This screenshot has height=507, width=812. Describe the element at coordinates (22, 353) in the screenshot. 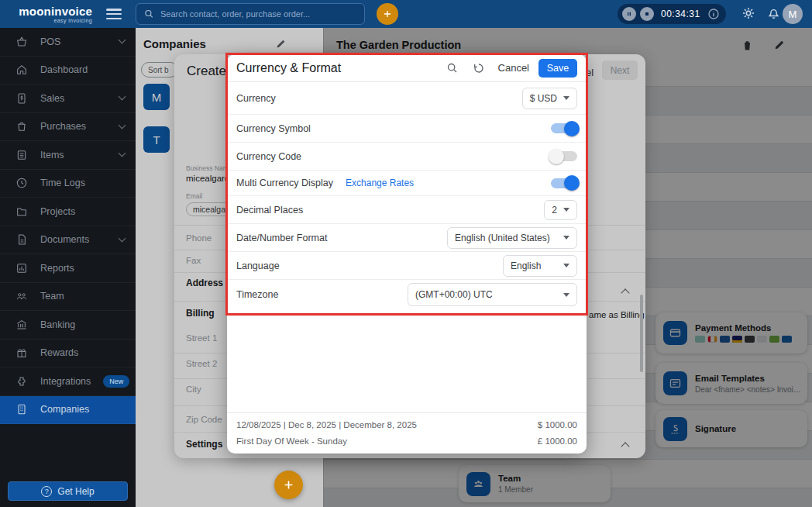

I see `gift-icon` at that location.